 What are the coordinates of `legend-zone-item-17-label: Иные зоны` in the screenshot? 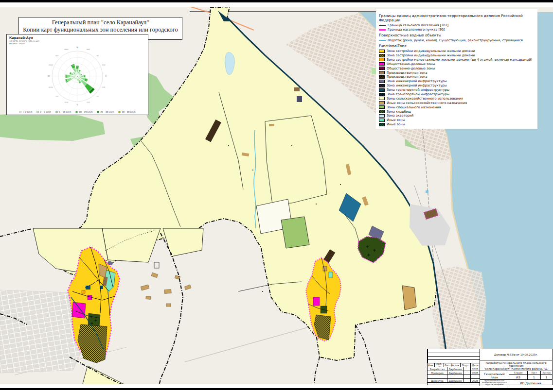 It's located at (396, 124).